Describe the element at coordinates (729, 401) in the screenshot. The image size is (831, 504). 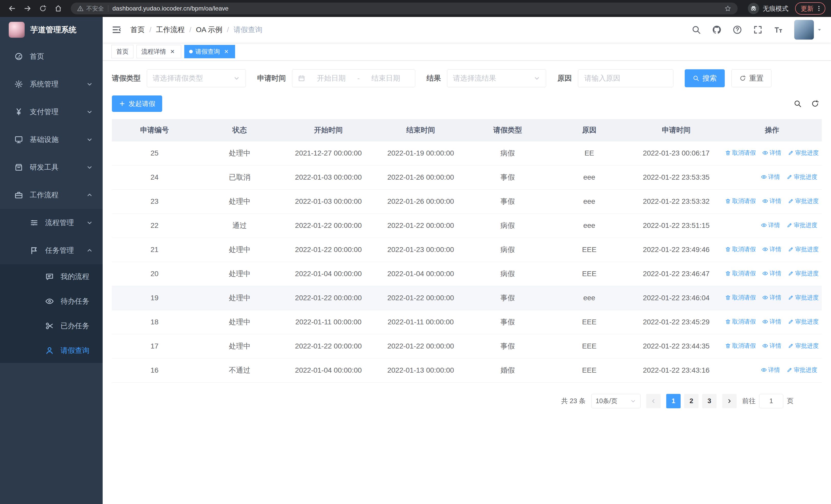
I see `next-page-button` at that location.